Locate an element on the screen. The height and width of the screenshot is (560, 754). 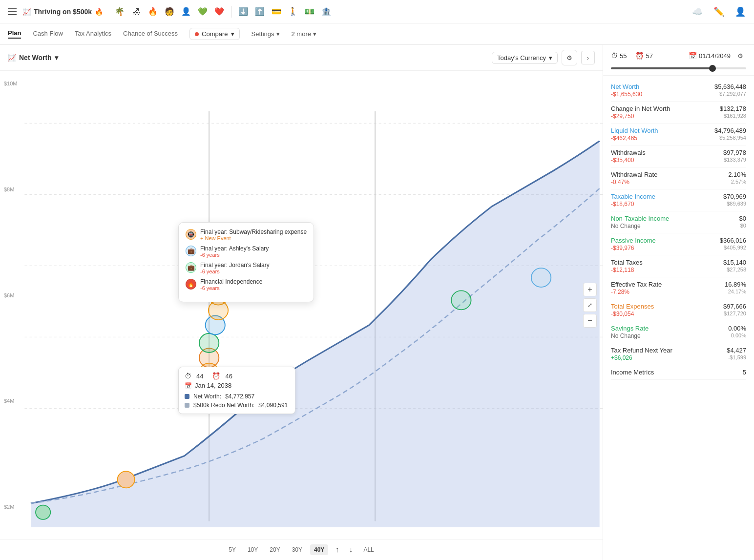
metric-non-taxable-left: Non-Taxable Income No Change is located at coordinates (640, 222).